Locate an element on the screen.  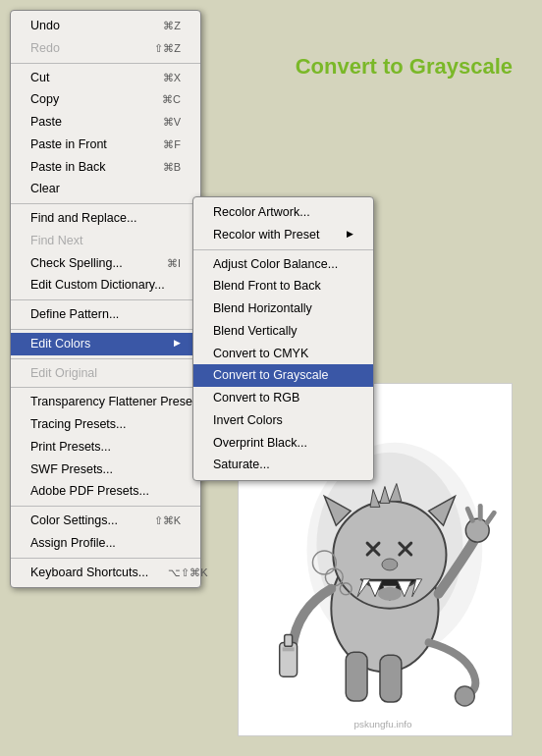
menu-item-check-spelling: Check Spelling... ⌘I is located at coordinates (106, 263).